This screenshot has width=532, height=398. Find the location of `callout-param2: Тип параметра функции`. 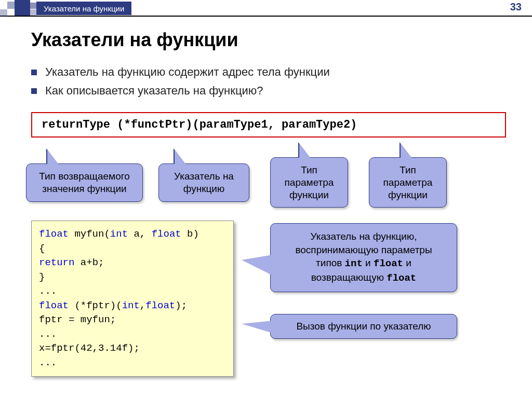

callout-param2: Тип параметра функции is located at coordinates (408, 183).